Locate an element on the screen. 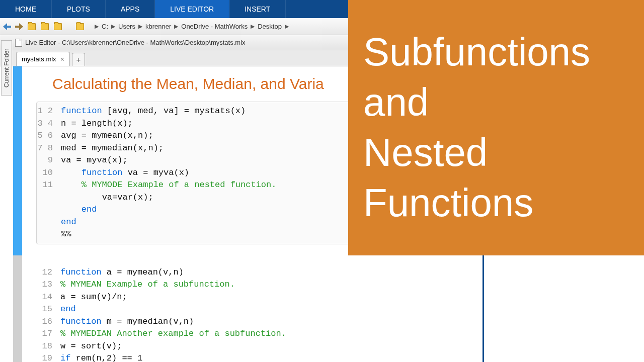  breadcrumb-item: kbrenner is located at coordinates (158, 26).